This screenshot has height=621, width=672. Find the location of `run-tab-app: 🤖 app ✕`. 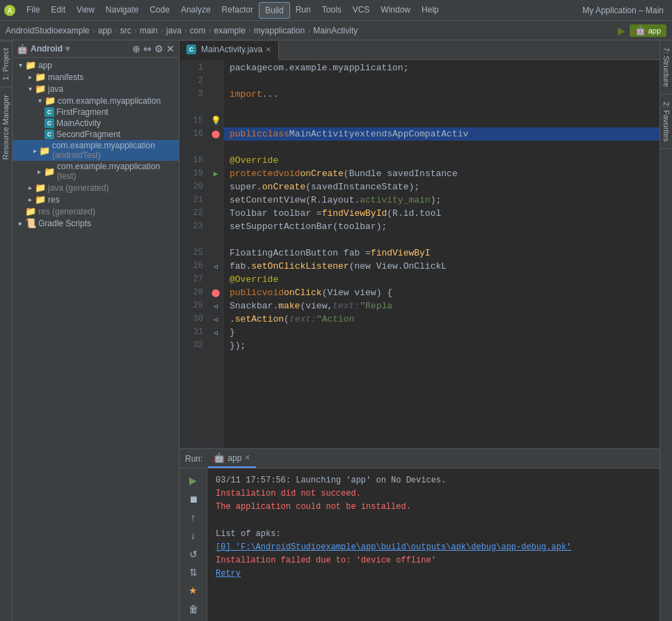

run-tab-app: 🤖 app ✕ is located at coordinates (232, 458).